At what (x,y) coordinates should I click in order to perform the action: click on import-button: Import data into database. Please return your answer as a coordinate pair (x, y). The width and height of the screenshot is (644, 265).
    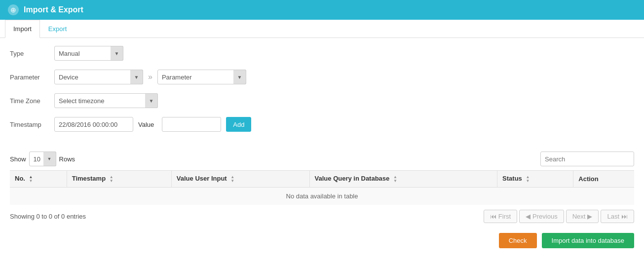
    Looking at the image, I should click on (588, 241).